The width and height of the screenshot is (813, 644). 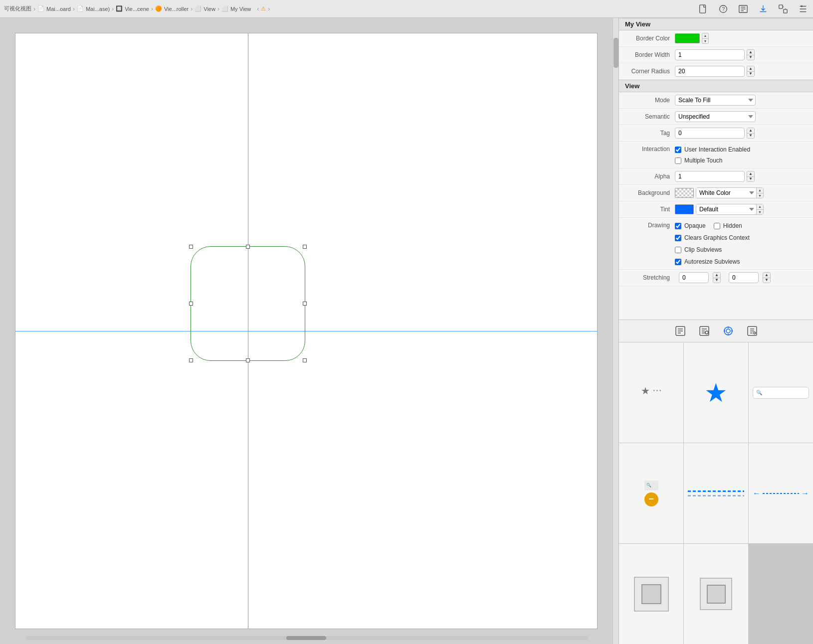 What do you see at coordinates (760, 207) in the screenshot?
I see `tint-up: ▲` at bounding box center [760, 207].